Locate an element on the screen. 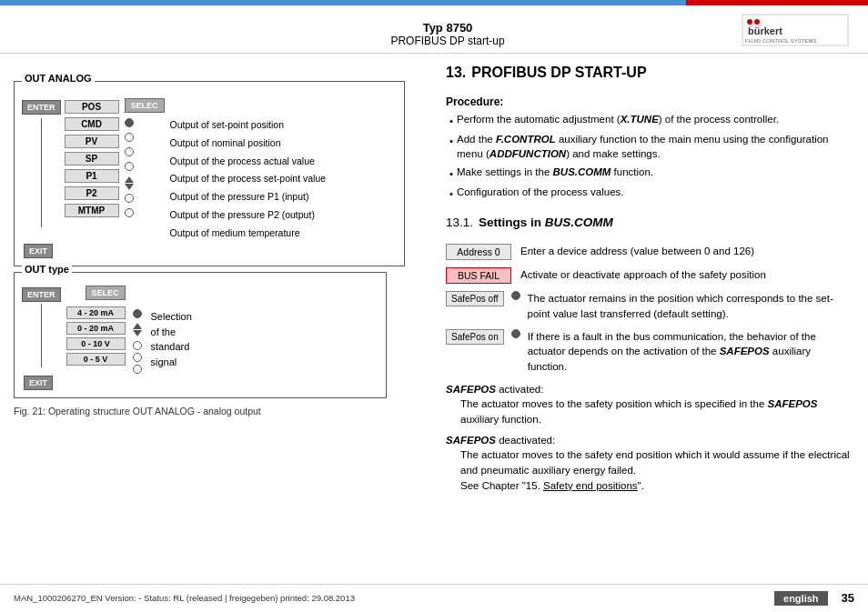 This screenshot has height=612, width=868. bullet-item-1: • Perform the automatic adjustment (X.TU… is located at coordinates (650, 120).